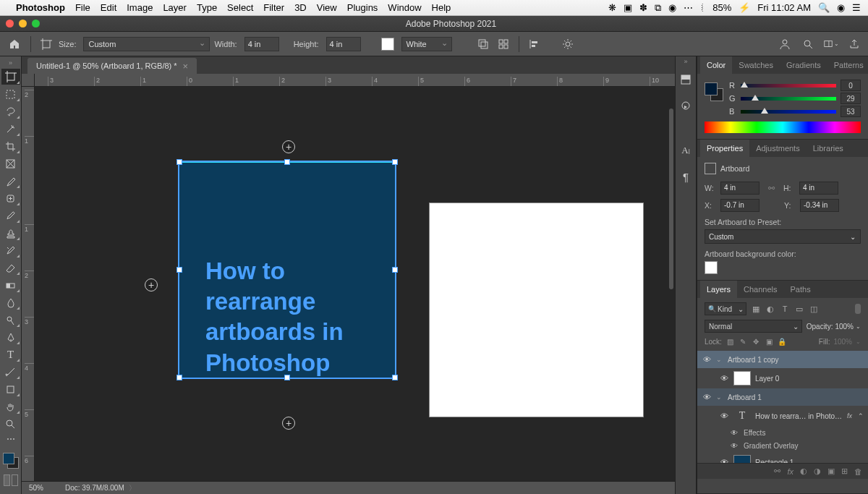 This screenshot has width=868, height=494. Describe the element at coordinates (11, 216) in the screenshot. I see `brush-tool` at that location.